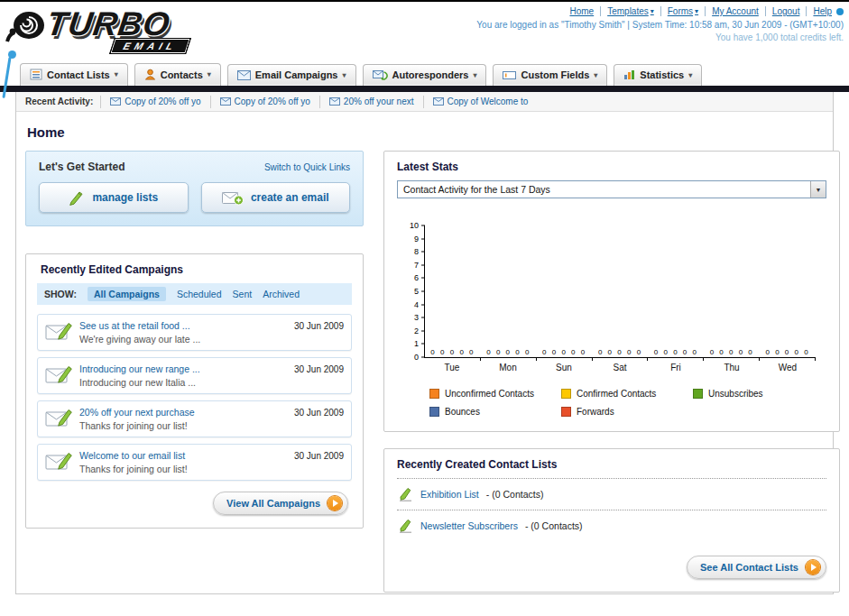  What do you see at coordinates (581, 11) in the screenshot?
I see `top-link-home: Home` at bounding box center [581, 11].